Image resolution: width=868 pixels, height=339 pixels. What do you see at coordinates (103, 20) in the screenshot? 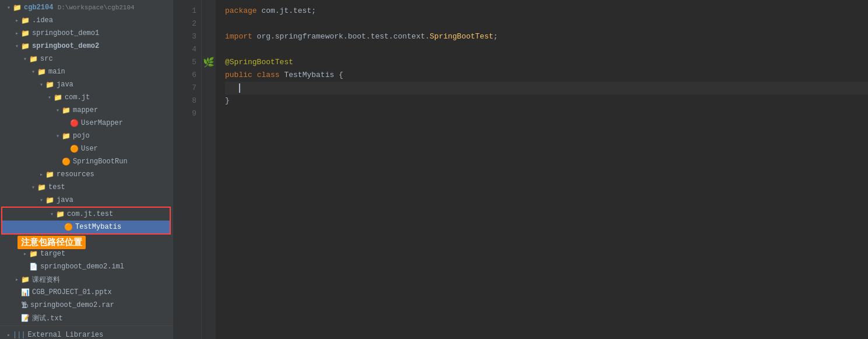
I see `tree-label: .idea` at bounding box center [103, 20].